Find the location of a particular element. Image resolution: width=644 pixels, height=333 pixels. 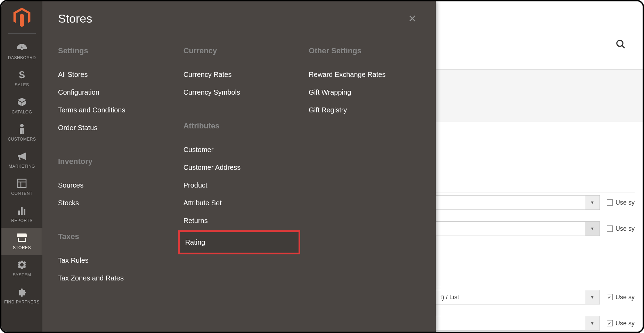

sidebar-item-customers: CUSTOMERS is located at coordinates (22, 133).